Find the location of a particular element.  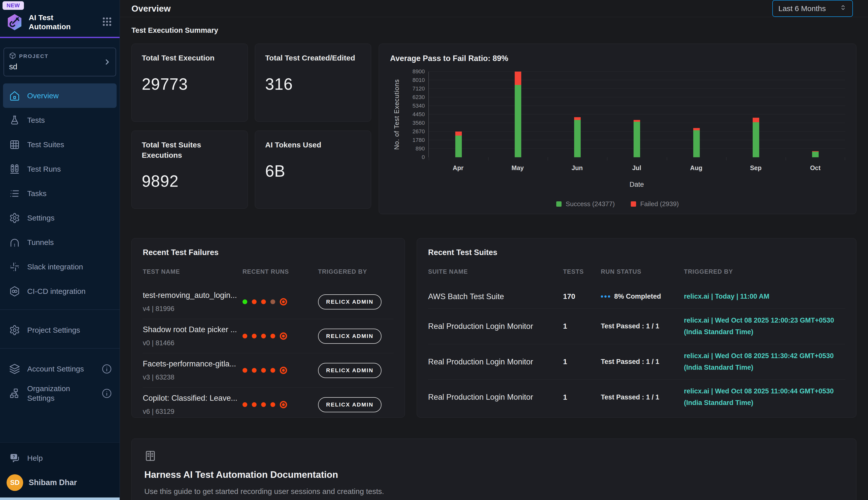

suite-row: AWS Batch Test Suite1708% Completedrelic… is located at coordinates (637, 297).